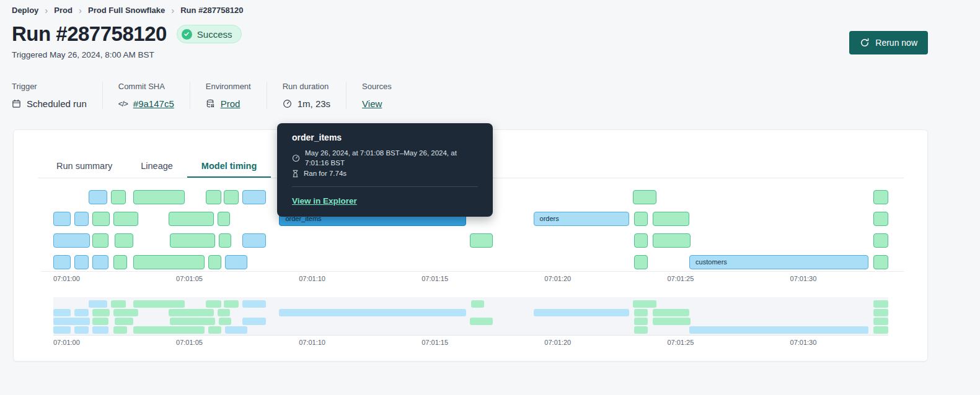  I want to click on timing-bar-customers: customers, so click(779, 263).